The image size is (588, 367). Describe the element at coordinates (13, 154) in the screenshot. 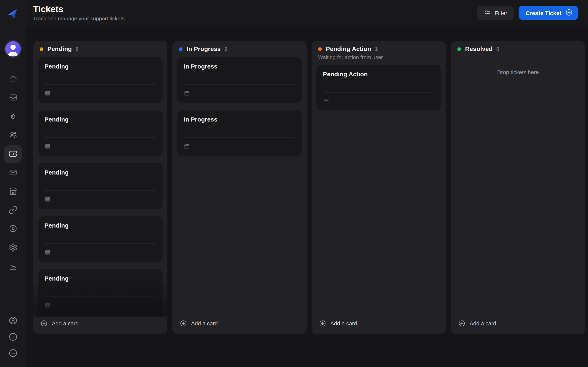

I see `sidebar-item-ticket` at that location.